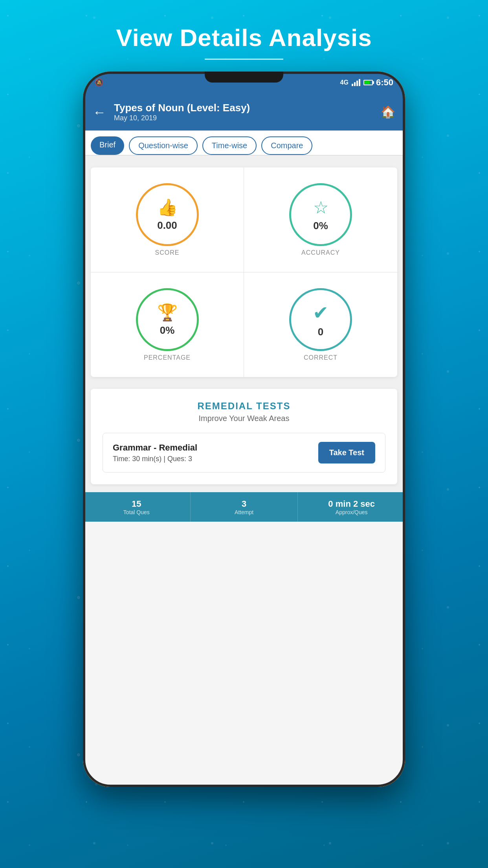 The image size is (488, 868). Describe the element at coordinates (167, 226) in the screenshot. I see `score-value: 0.00` at that location.